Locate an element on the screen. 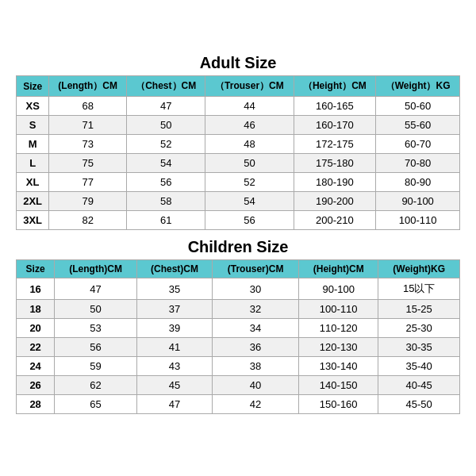 The width and height of the screenshot is (476, 476). table-cell: 190-200 is located at coordinates (335, 202).